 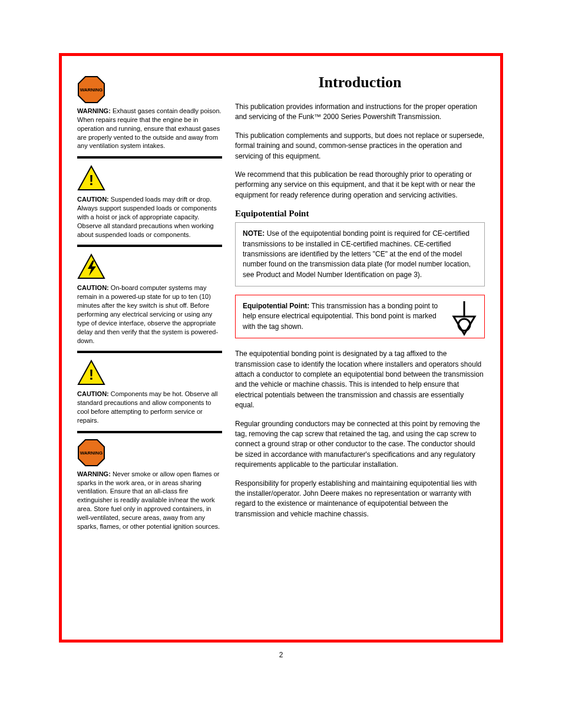 I want to click on safety-text: CAUTION: Suspended loads may drift or dr…, so click(x=150, y=217).